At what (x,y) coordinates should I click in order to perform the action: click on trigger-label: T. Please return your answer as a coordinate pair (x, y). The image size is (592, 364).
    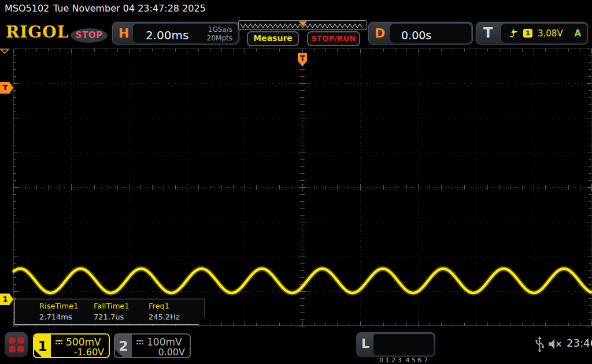
    Looking at the image, I should click on (488, 33).